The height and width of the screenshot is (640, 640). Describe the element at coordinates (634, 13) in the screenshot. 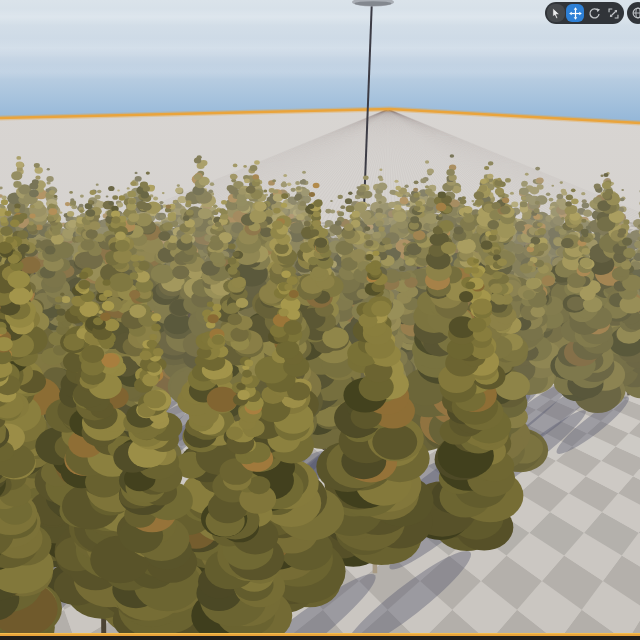

I see `coordinate-space-group` at that location.